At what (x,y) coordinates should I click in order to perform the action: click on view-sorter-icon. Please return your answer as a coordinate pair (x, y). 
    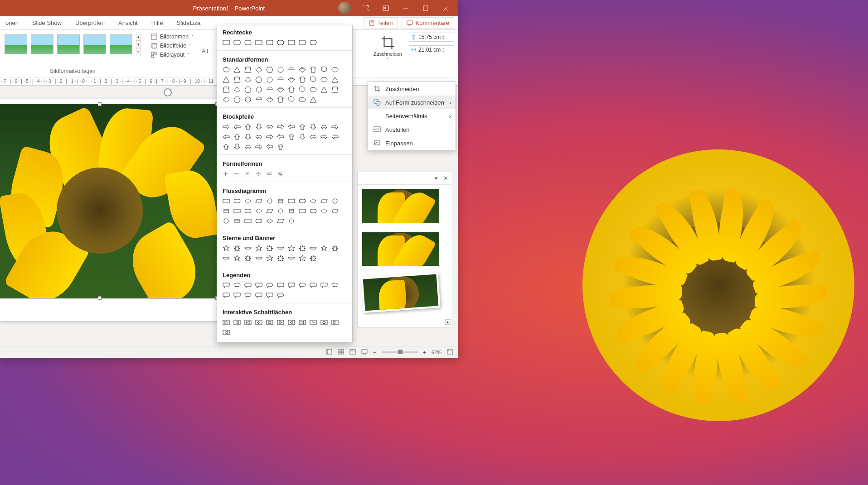
    Looking at the image, I should click on (341, 352).